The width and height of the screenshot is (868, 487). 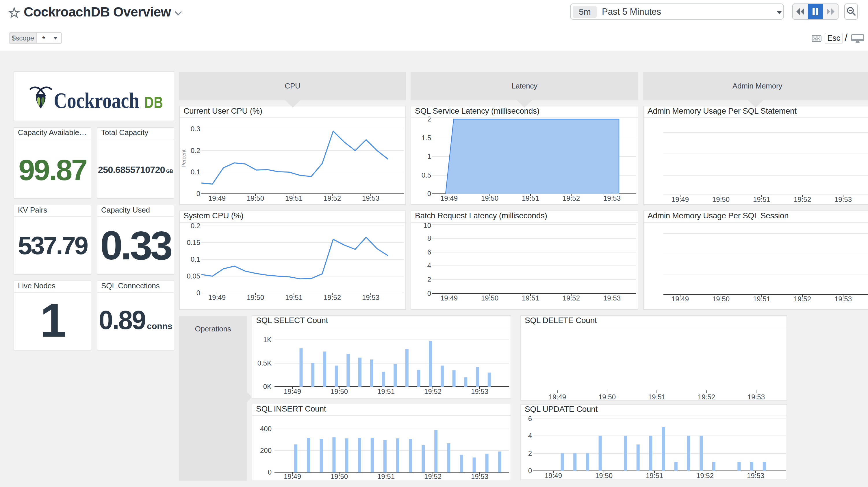 I want to click on svg-text: 1.5, so click(x=426, y=138).